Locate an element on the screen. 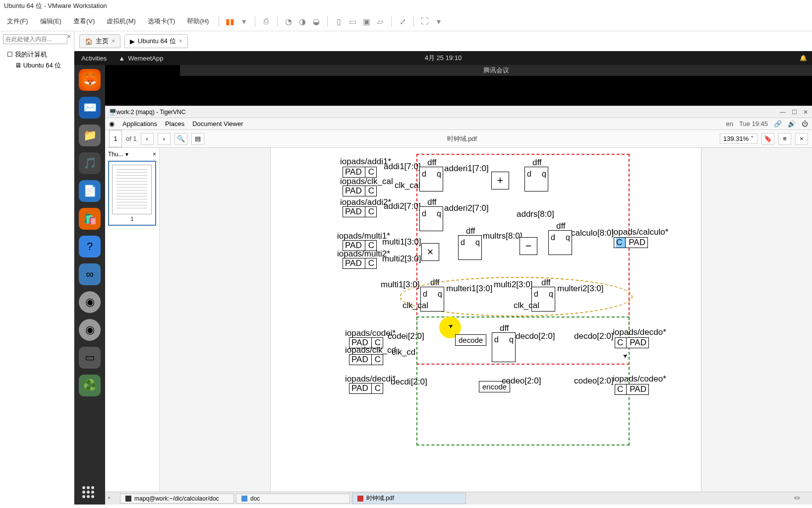  dock-writer-icon: 📄 is located at coordinates (90, 191).